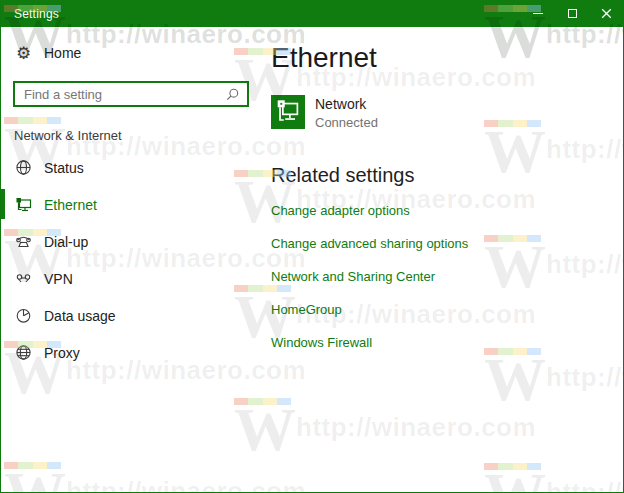 This screenshot has height=493, width=624. What do you see at coordinates (58, 279) in the screenshot?
I see `sidebar-item-label: VPN` at bounding box center [58, 279].